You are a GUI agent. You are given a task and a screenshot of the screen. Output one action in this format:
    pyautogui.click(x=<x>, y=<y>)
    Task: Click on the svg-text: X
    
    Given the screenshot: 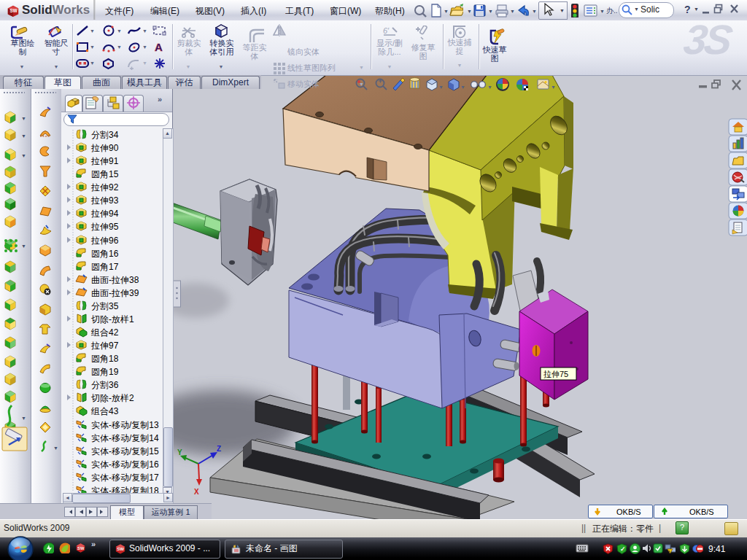 What is the action you would take?
    pyautogui.click(x=197, y=491)
    